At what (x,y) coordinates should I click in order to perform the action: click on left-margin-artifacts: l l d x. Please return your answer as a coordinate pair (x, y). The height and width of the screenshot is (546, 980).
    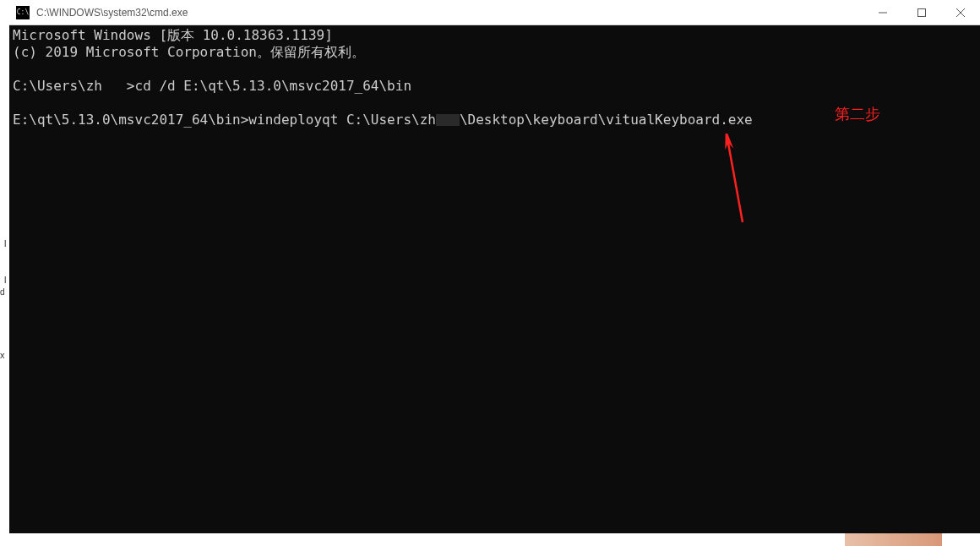
    Looking at the image, I should click on (5, 273).